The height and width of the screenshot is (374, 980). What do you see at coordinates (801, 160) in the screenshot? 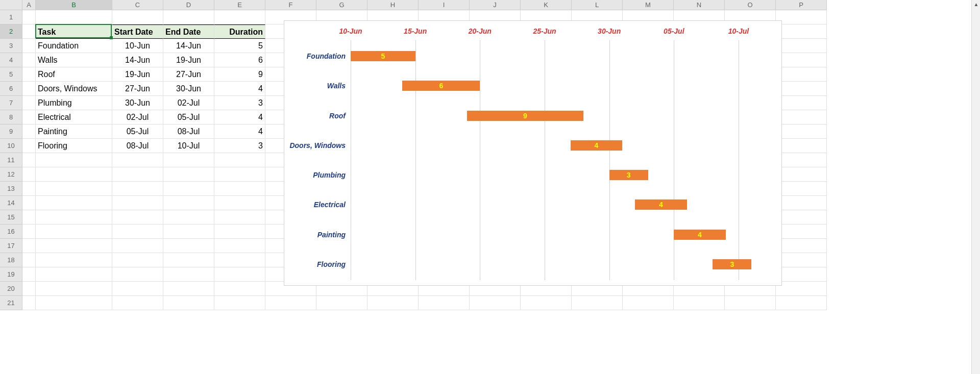
I see `cell-P11` at bounding box center [801, 160].